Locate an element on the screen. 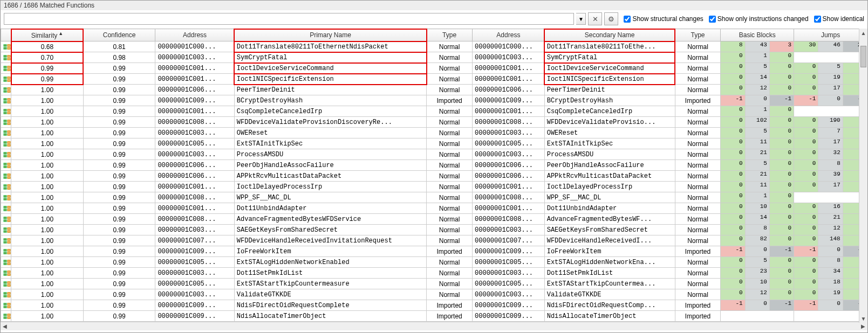 The image size is (868, 333). table-row: 1.000.9900000001C003...SAEGetKeysFromSha… is located at coordinates (434, 230).